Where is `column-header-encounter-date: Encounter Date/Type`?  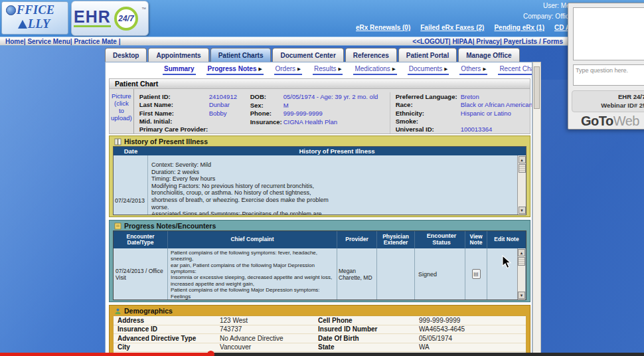 column-header-encounter-date: Encounter Date/Type is located at coordinates (141, 240).